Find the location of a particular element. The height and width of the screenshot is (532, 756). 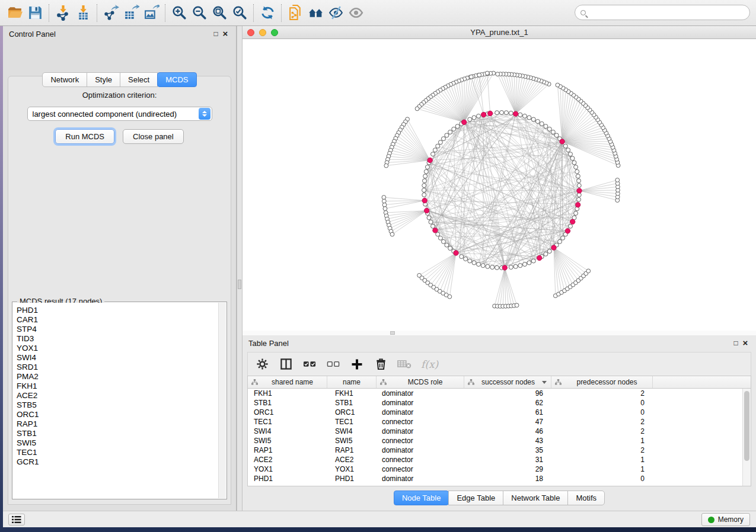

table-scrollbar-thumb is located at coordinates (747, 426).